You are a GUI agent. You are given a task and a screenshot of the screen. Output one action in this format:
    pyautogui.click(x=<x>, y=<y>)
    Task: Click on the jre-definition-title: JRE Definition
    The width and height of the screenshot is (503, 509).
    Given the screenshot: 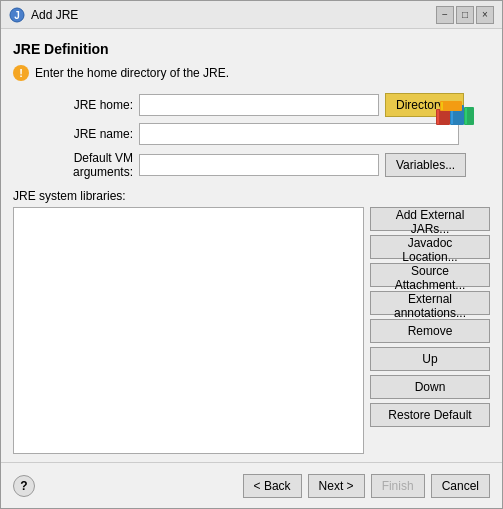 What is the action you would take?
    pyautogui.click(x=252, y=49)
    